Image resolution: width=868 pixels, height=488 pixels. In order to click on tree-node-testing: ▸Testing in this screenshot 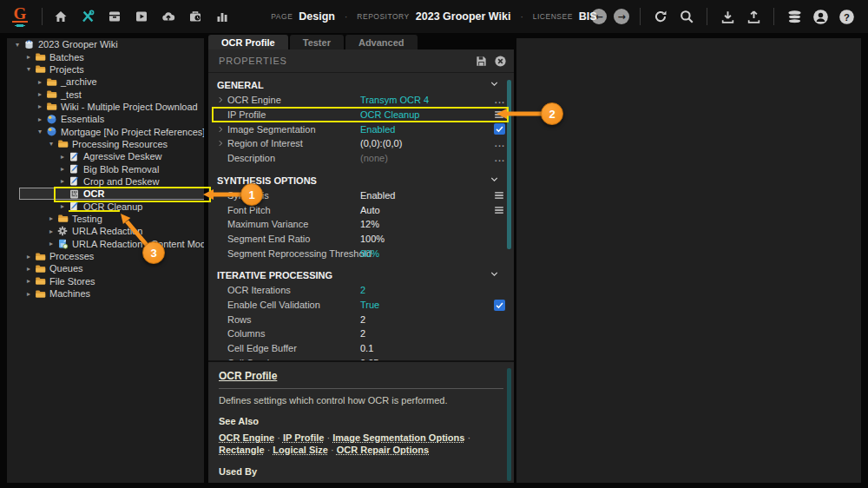, I will do `click(106, 219)`.